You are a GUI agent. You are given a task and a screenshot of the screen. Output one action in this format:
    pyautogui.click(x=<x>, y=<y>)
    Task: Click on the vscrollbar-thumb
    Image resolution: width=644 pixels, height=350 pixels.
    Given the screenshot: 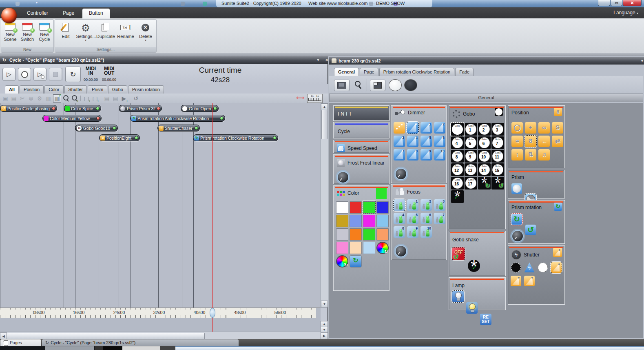 What is the action you would take?
    pyautogui.click(x=325, y=125)
    